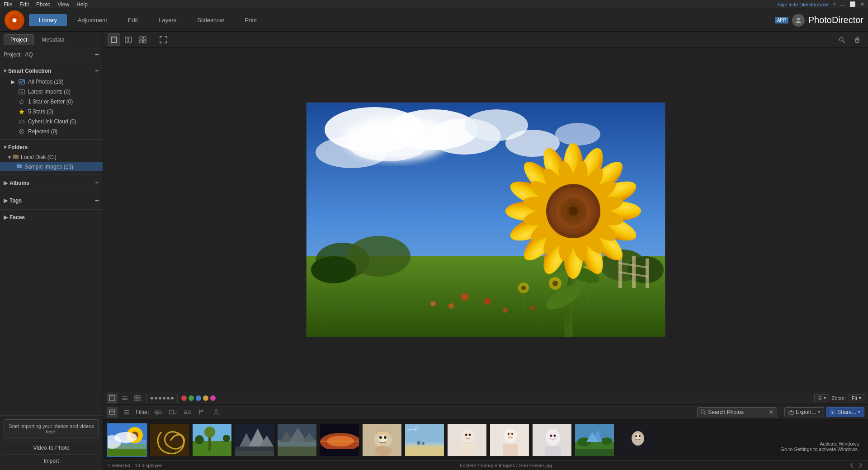  I want to click on smart-collection-header: ▾ Smart Collection +, so click(52, 71).